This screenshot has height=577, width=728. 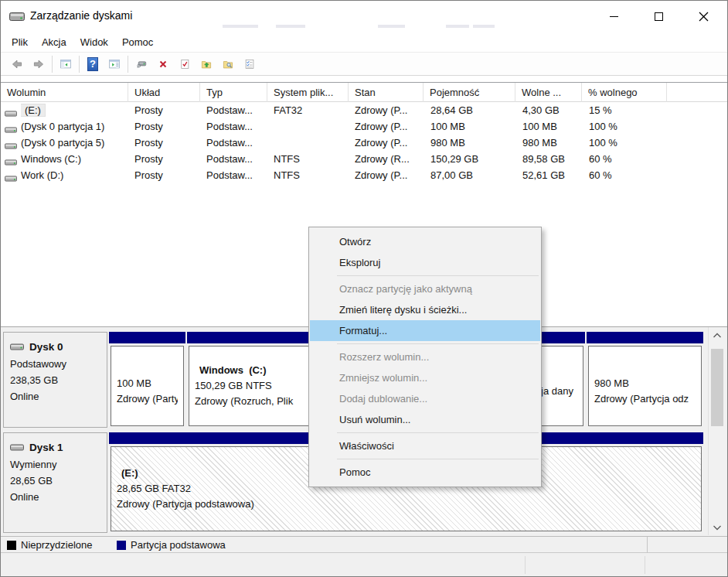 What do you see at coordinates (46, 447) in the screenshot?
I see `disk1-name: Dysk 1` at bounding box center [46, 447].